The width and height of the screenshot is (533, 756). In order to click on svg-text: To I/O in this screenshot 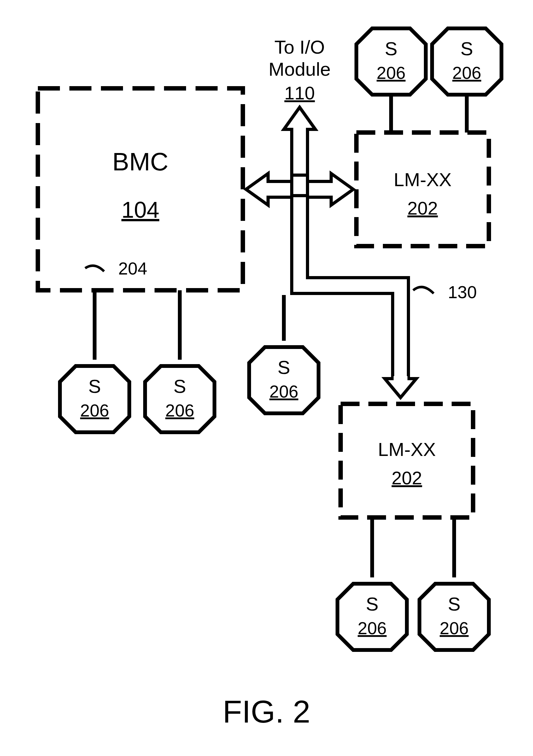, I will do `click(300, 47)`.